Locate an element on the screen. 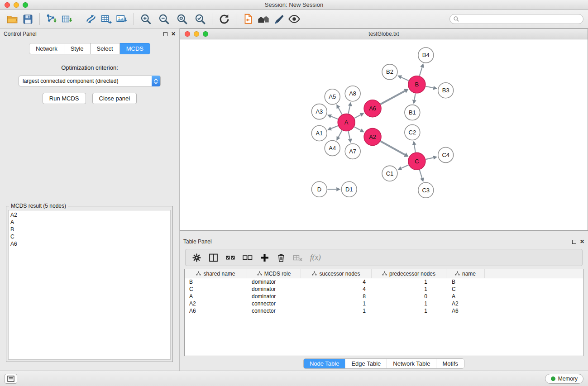 The image size is (588, 386). graph-node-d: D is located at coordinates (319, 189).